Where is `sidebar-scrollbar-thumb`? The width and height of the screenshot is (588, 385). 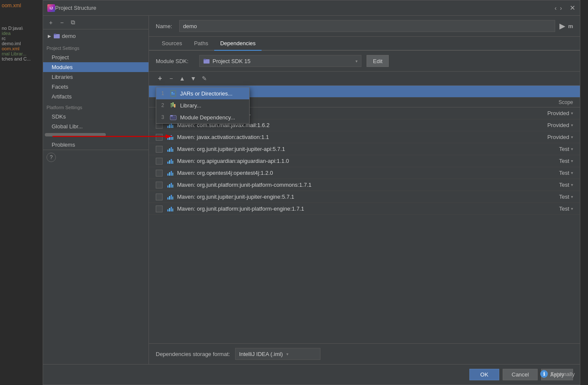 sidebar-scrollbar-thumb is located at coordinates (75, 135).